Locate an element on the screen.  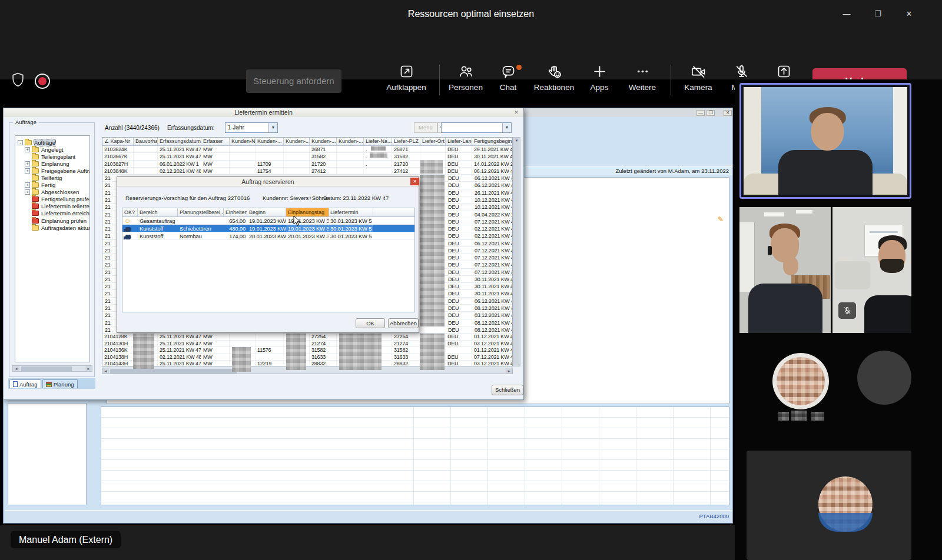
table-row: 2103667K25.11.2021 KW 47MW31582.31582DEU… is located at coordinates (307, 156).